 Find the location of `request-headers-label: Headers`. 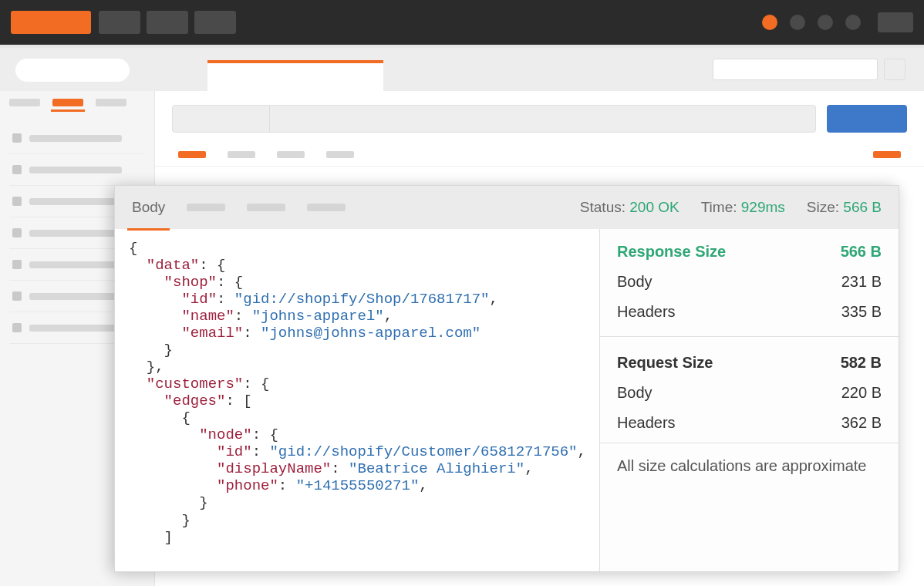

request-headers-label: Headers is located at coordinates (646, 423).